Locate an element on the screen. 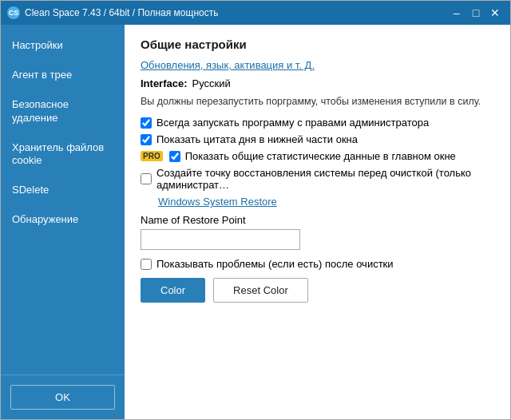 This screenshot has height=420, width=511. interface-value: Русский is located at coordinates (212, 83).